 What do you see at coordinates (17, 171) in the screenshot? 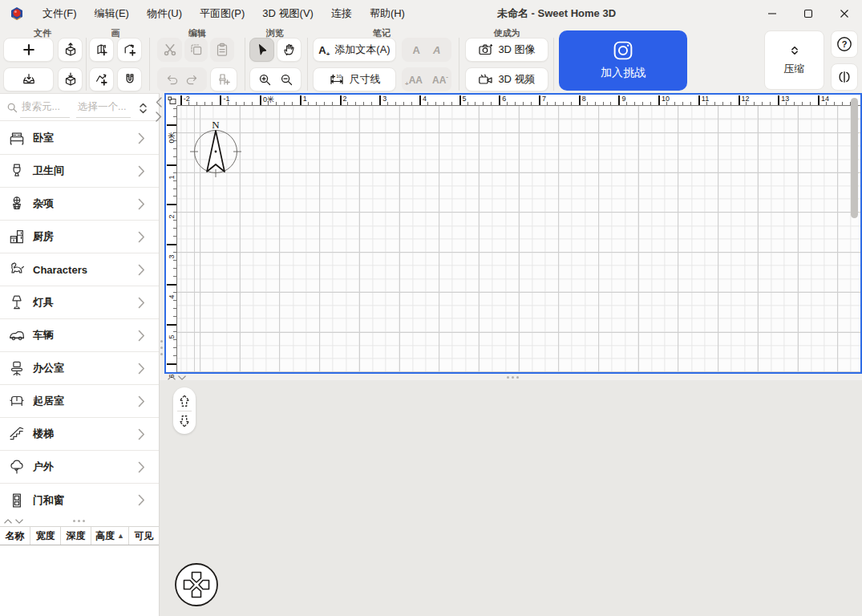
I see `toilet-icon` at bounding box center [17, 171].